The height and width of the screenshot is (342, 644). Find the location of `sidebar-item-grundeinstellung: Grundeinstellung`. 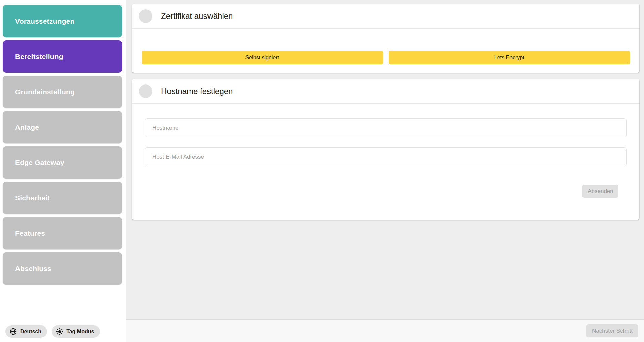

sidebar-item-grundeinstellung: Grundeinstellung is located at coordinates (63, 92).